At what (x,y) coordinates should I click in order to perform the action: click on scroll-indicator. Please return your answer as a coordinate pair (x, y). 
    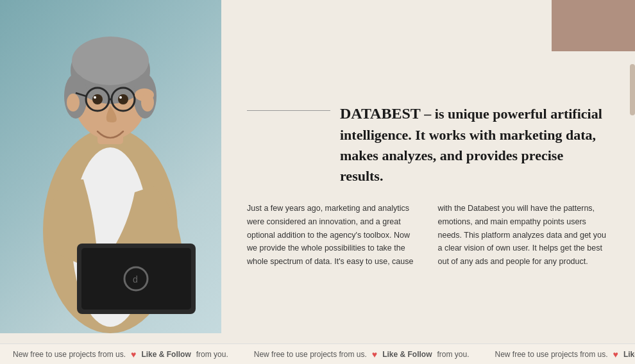
    Looking at the image, I should click on (632, 90).